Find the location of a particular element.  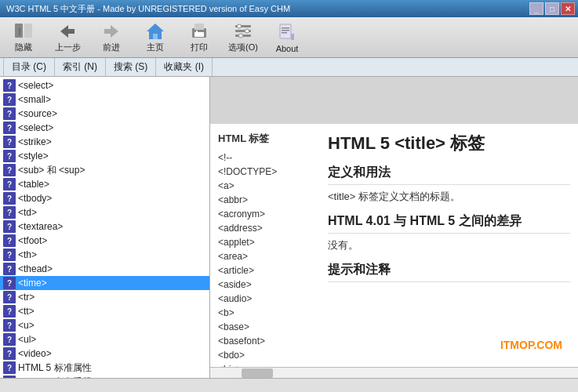

tree-item: ?<source> is located at coordinates (105, 114).